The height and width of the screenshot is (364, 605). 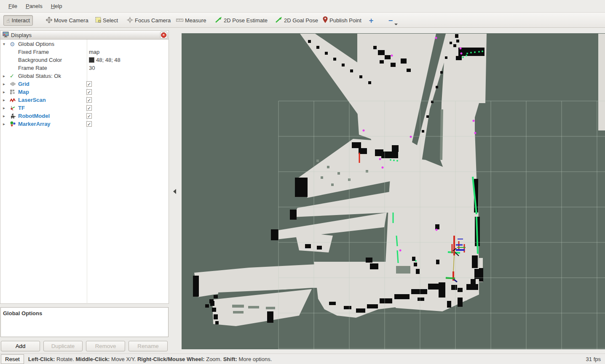 I want to click on tree-row-laserscan: ▸ LaserScan ✓, so click(x=84, y=100).